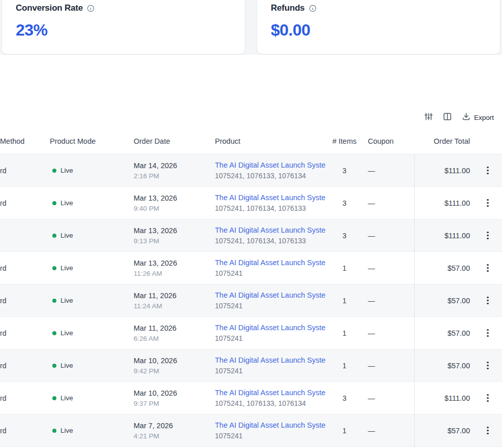 This screenshot has width=502, height=448. What do you see at coordinates (251, 236) in the screenshot?
I see `table-row: LiveMar 13, 20269:13 PMThe AI Digital As…` at bounding box center [251, 236].